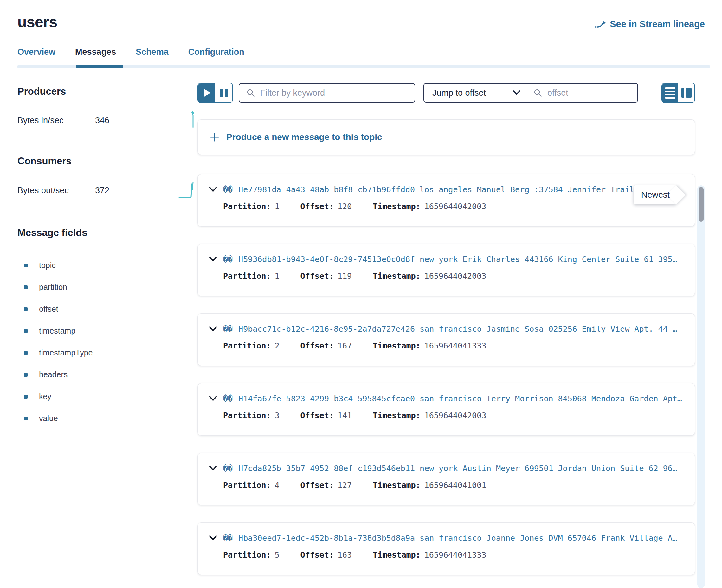 The width and height of the screenshot is (722, 588). Describe the element at coordinates (686, 93) in the screenshot. I see `split-view-icon` at that location.